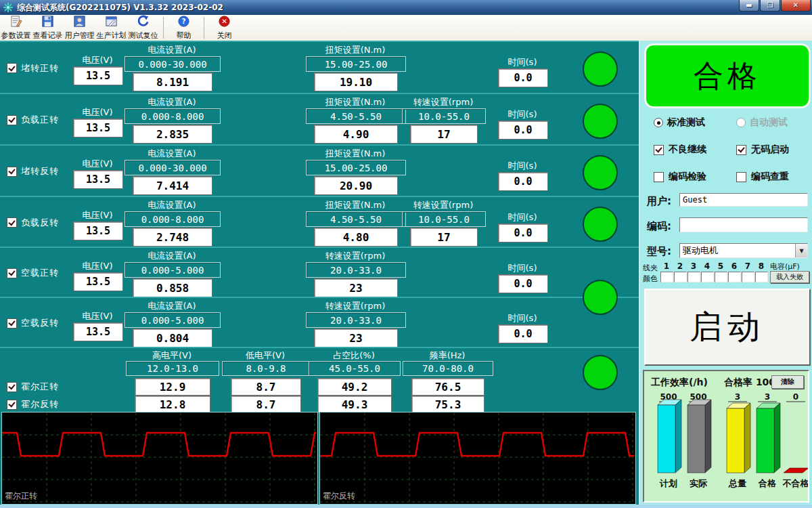 This screenshot has height=508, width=812. What do you see at coordinates (120, 8) in the screenshot?
I see `window-title: 综合测试系统(G202211075) V1.3.32 2023-02-02` at bounding box center [120, 8].